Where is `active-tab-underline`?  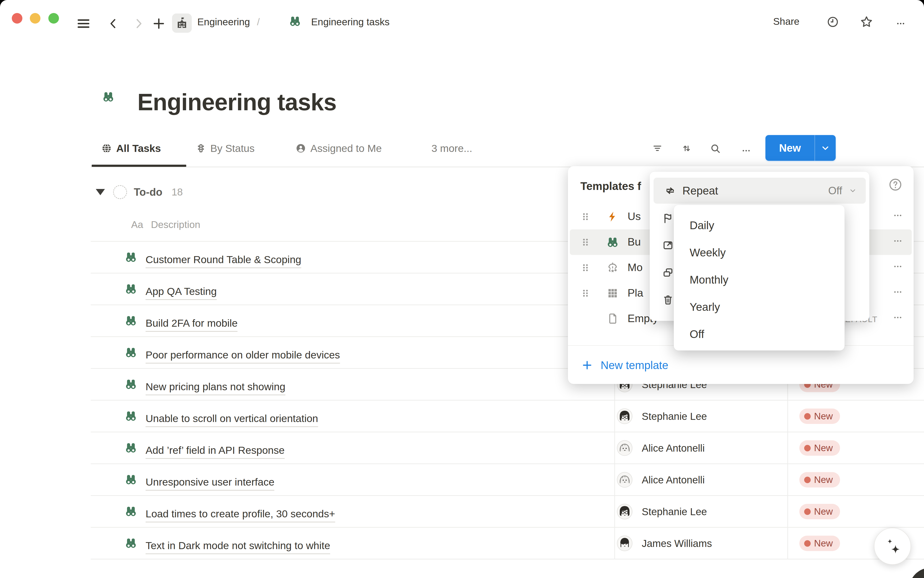
active-tab-underline is located at coordinates (139, 166).